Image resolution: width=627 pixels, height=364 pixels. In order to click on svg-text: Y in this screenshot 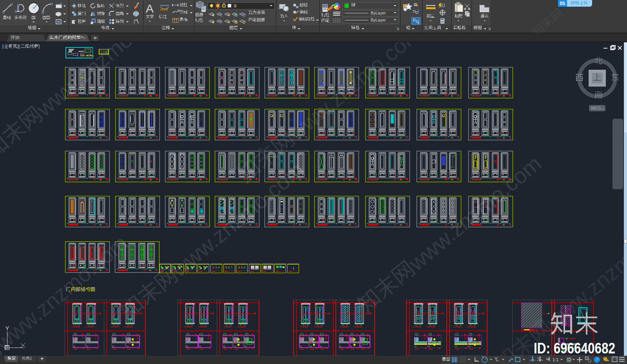, I will do `click(7, 328)`.